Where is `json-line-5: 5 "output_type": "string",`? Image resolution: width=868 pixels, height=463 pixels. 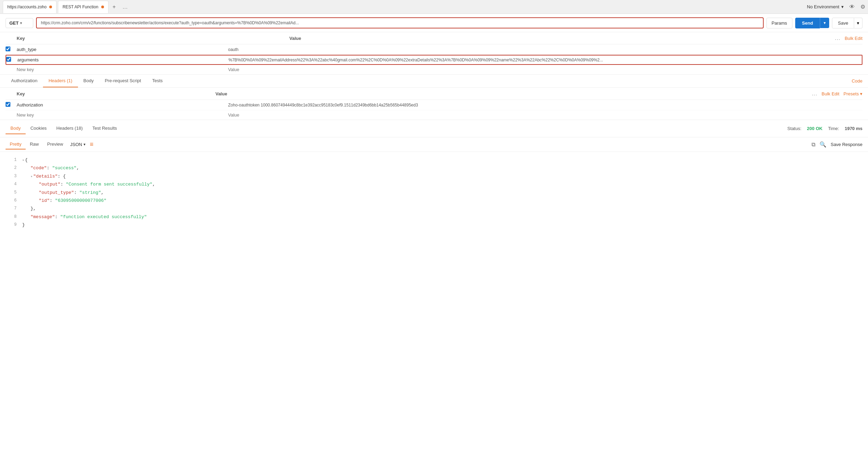 json-line-5: 5 "output_type": "string", is located at coordinates (434, 193).